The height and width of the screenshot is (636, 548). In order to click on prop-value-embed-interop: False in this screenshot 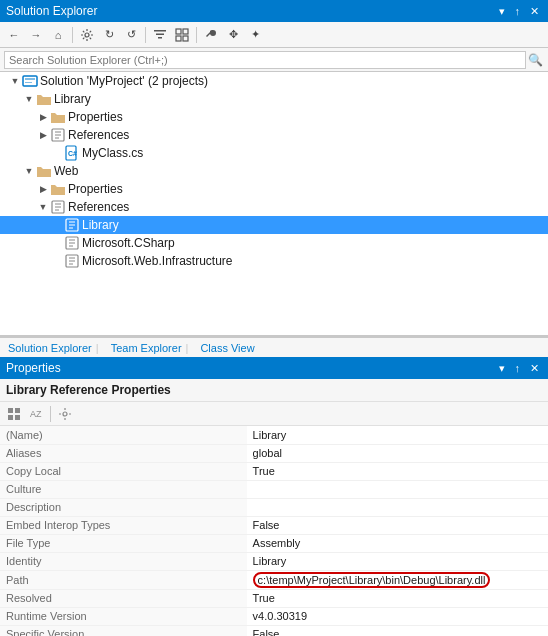, I will do `click(398, 525)`.